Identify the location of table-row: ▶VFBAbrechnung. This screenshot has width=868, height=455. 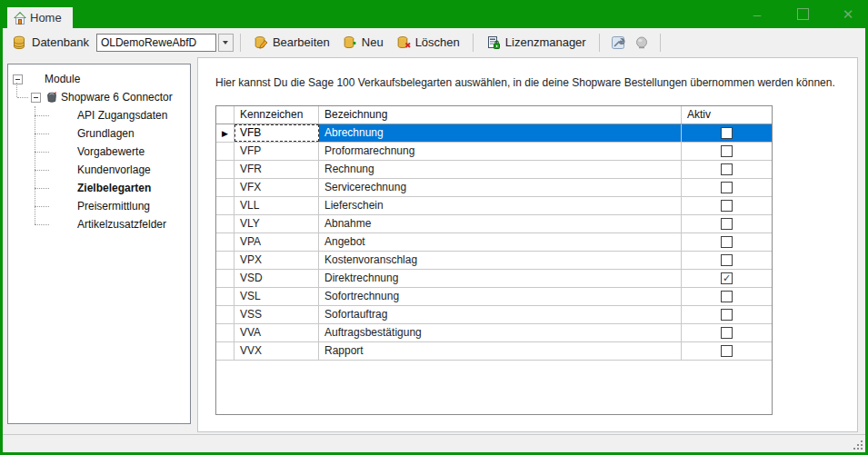
(494, 134).